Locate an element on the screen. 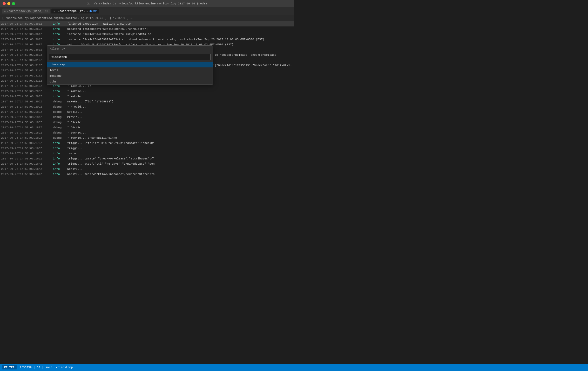  log-line: 2017-09-26T14:53:03.184ZdebugProvid... is located at coordinates (147, 117).